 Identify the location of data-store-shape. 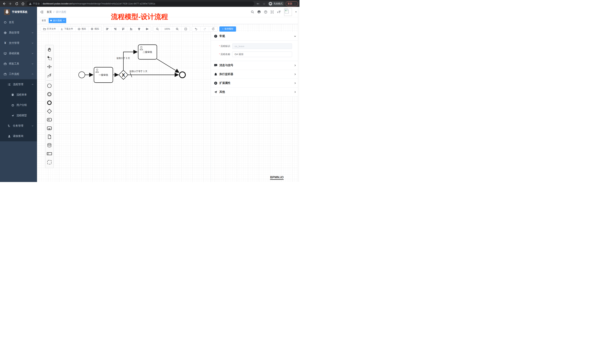
(49, 145).